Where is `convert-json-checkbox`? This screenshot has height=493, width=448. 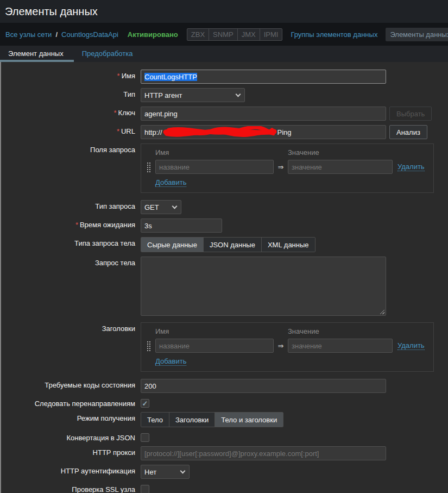 convert-json-checkbox is located at coordinates (145, 438).